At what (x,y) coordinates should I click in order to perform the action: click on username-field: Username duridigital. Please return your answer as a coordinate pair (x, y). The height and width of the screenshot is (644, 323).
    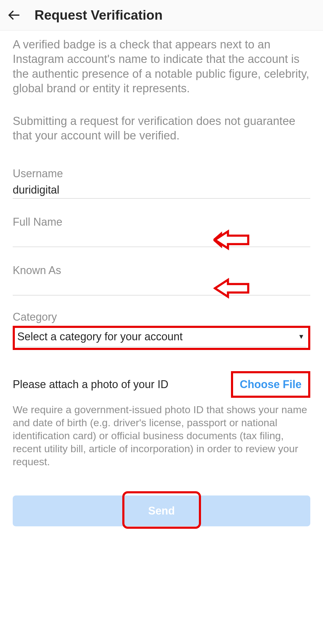
    Looking at the image, I should click on (162, 183).